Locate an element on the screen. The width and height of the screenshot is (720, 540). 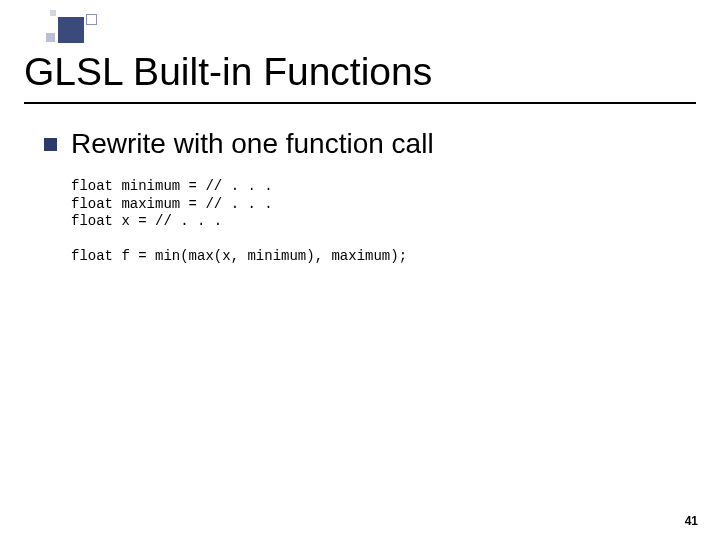
code-line-2: float maximum = // . . . is located at coordinates (172, 204).